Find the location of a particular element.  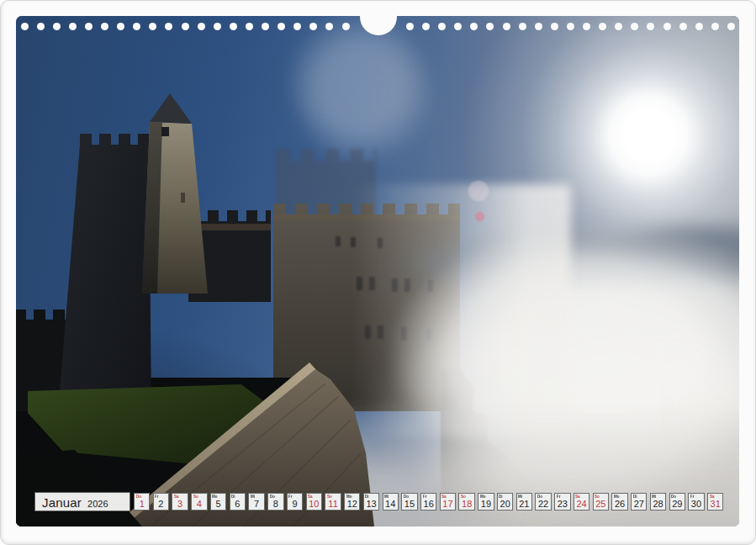

day-cell: Fr 16 is located at coordinates (429, 501).